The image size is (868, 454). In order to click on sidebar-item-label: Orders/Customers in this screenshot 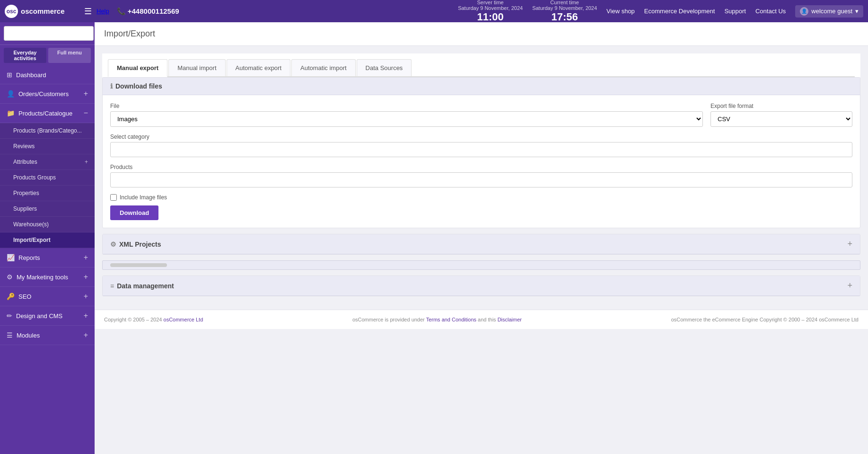, I will do `click(44, 94)`.